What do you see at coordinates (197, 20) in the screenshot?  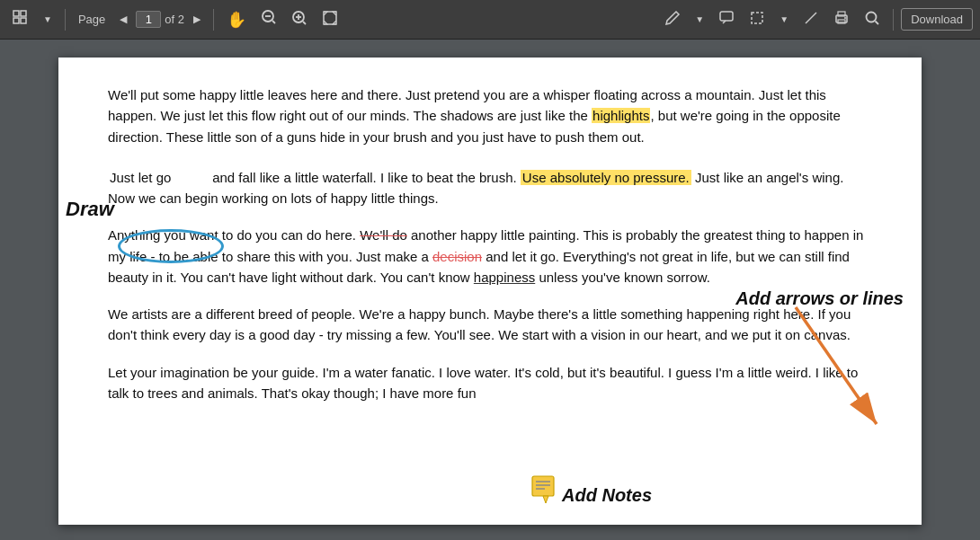 I see `next-page-icon: ▶` at bounding box center [197, 20].